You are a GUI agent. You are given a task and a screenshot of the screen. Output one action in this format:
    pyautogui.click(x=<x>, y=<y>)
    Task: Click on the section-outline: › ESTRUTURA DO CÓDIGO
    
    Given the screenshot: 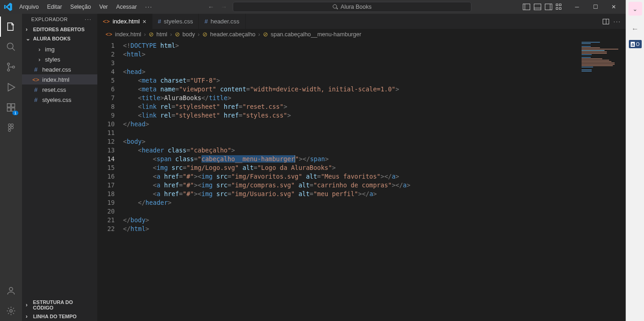 What is the action you would take?
    pyautogui.click(x=60, y=305)
    